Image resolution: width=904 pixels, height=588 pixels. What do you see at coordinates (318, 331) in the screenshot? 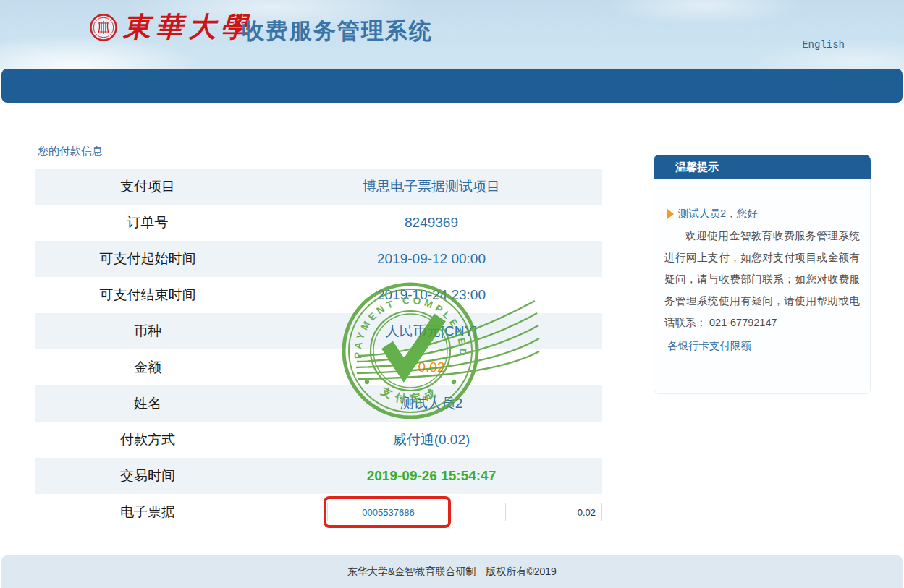
I see `currency-row: 币种 人民币元[CNY]` at bounding box center [318, 331].